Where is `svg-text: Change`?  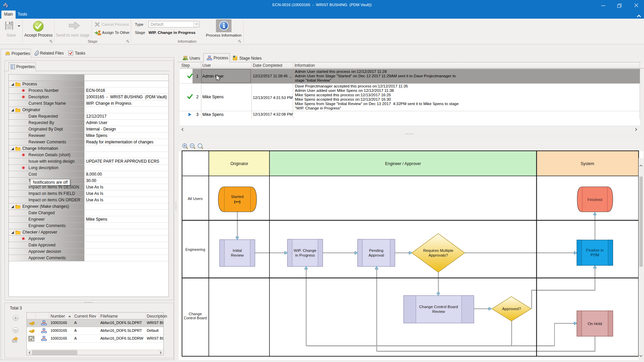
svg-text: Change is located at coordinates (195, 314).